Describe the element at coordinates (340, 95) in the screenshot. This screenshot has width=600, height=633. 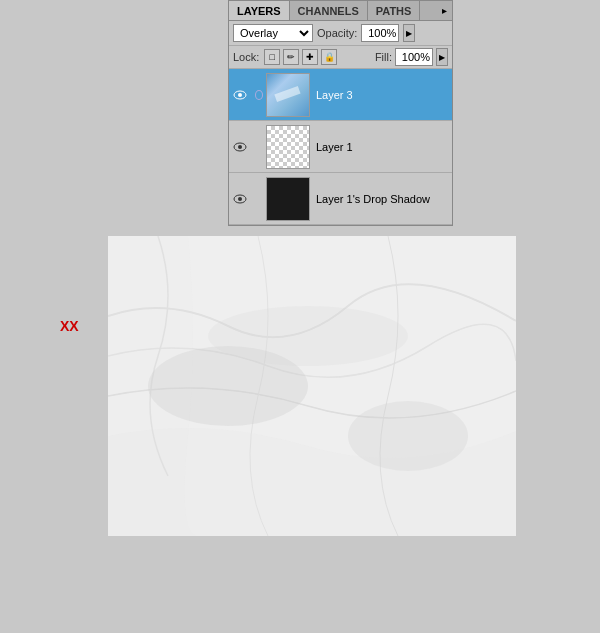
I see `layer-row: Layer 3` at that location.